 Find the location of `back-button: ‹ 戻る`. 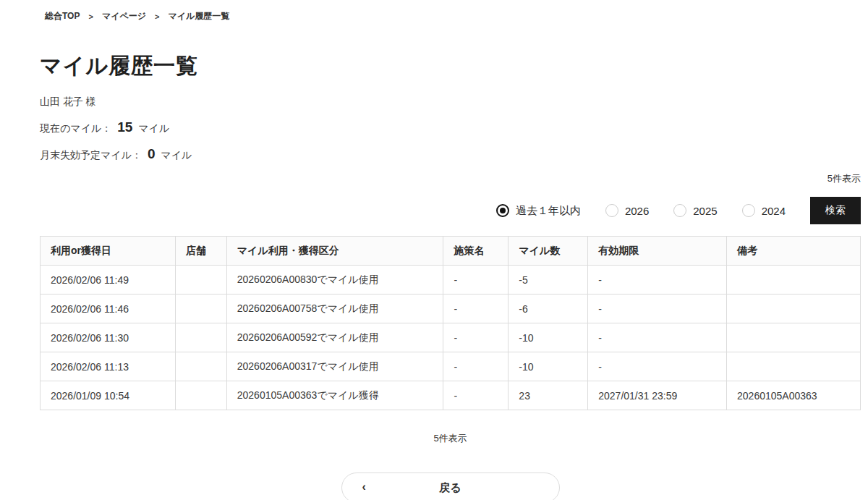

back-button: ‹ 戻る is located at coordinates (451, 486).